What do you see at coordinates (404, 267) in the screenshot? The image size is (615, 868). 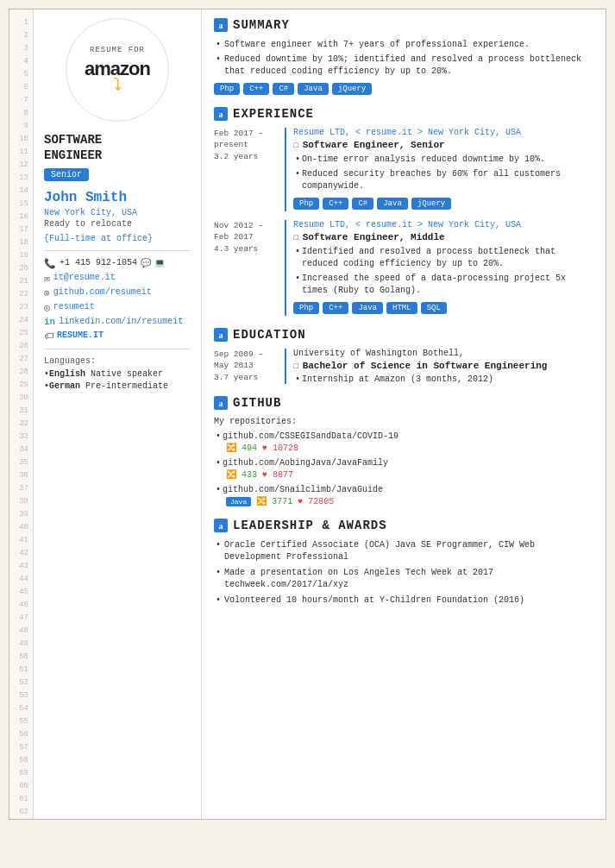 I see `job-2: Nov 2012 – Feb 2017 4.3 years Resume LTD…` at bounding box center [404, 267].